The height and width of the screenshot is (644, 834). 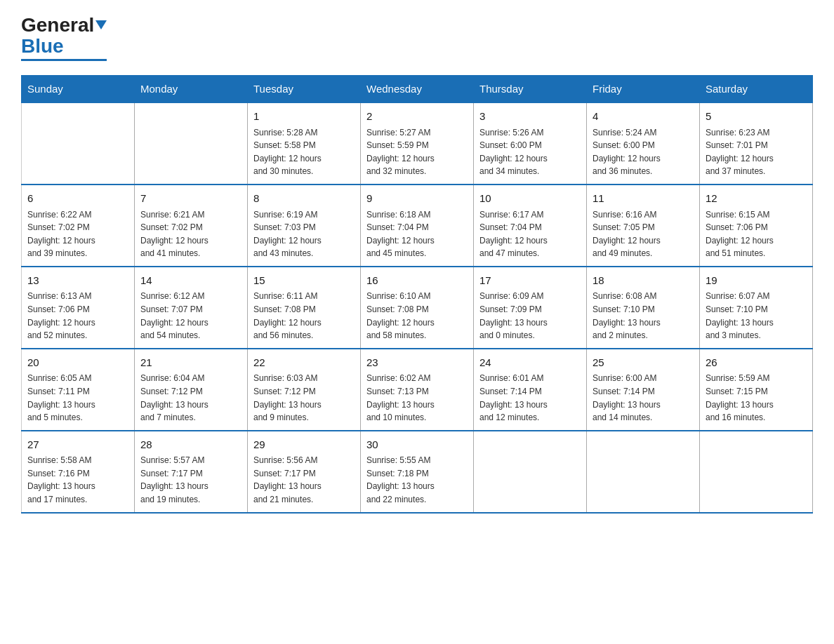 I want to click on day-info: Sunrise: 5:56 AM Sunset: 7:17 PM Dayligh…, so click(x=304, y=480).